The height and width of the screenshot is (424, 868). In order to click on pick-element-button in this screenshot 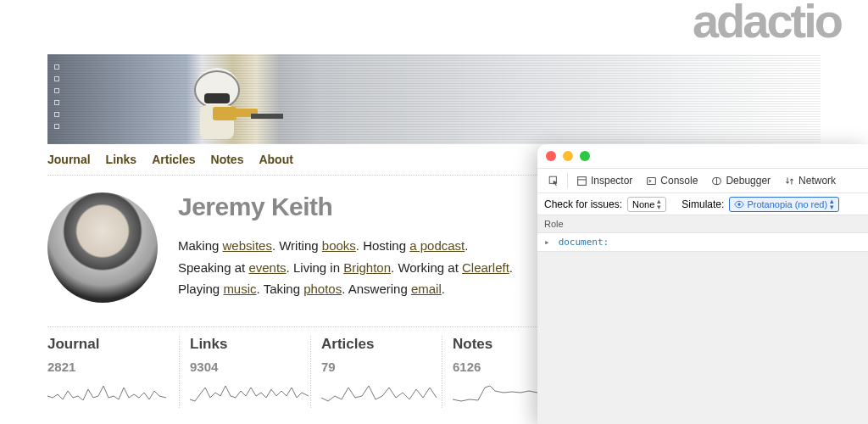, I will do `click(554, 181)`.